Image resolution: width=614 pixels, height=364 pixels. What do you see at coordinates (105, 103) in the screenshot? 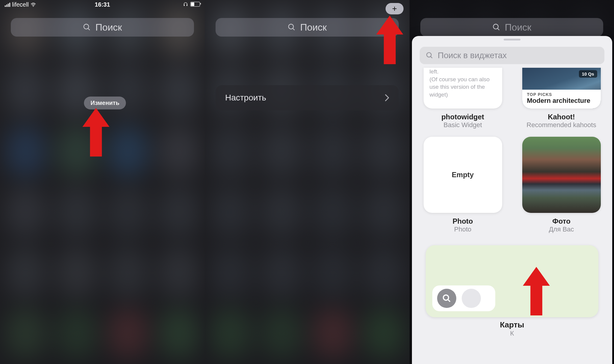
I see `edit-button: Изменить` at bounding box center [105, 103].